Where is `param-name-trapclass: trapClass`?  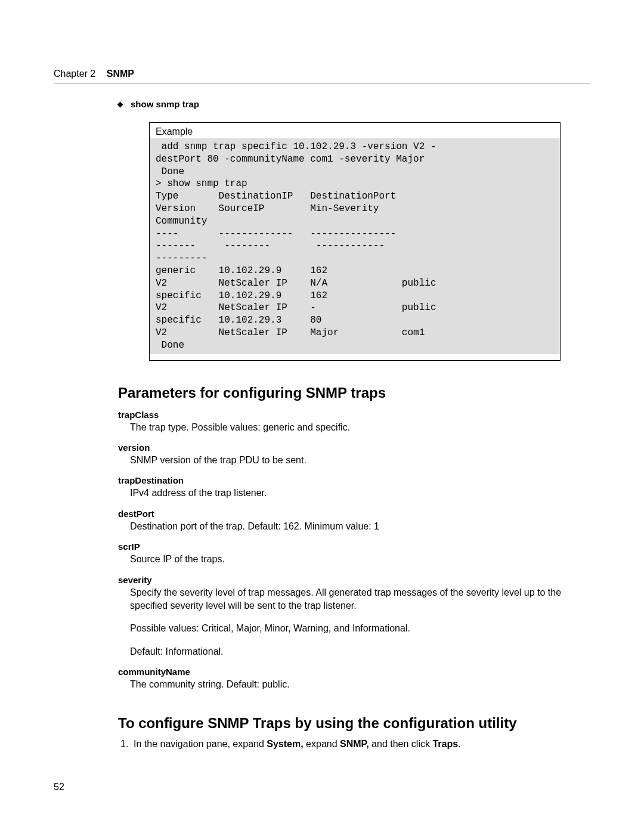 param-name-trapclass: trapClass is located at coordinates (345, 415).